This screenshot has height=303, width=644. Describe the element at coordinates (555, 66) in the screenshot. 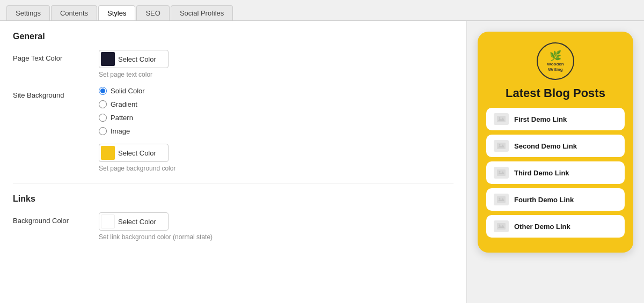

I see `logo-text: Wooden Writing` at that location.